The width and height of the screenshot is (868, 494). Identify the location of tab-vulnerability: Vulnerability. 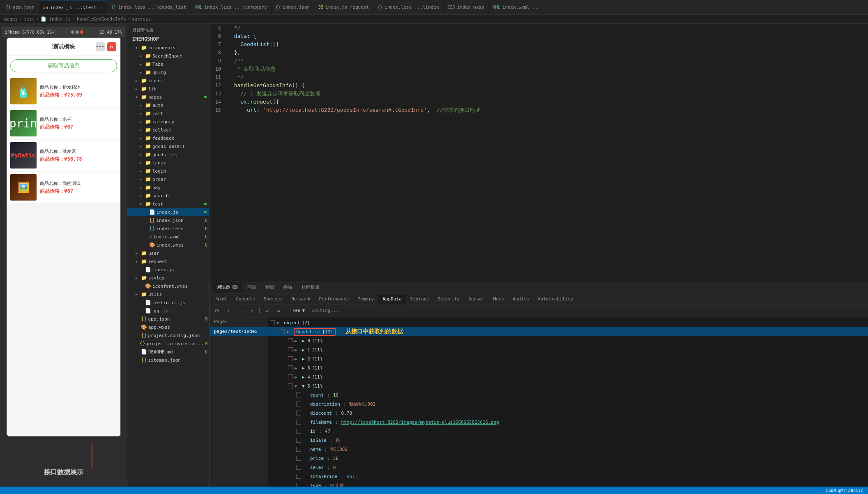
(555, 299).